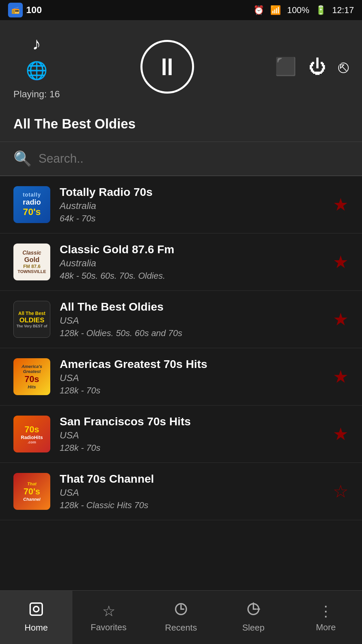  I want to click on status-left: 📻 100, so click(25, 10).